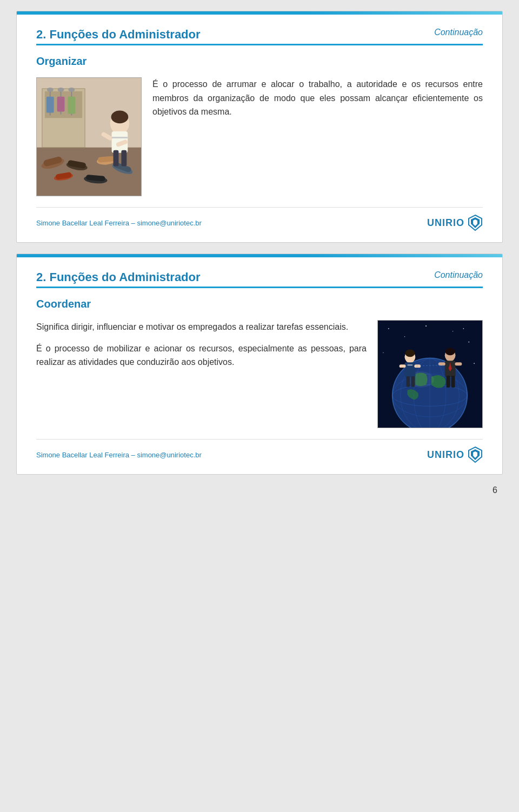 The image size is (519, 812). Describe the element at coordinates (458, 275) in the screenshot. I see `slide-2-continuacao: Continuação` at that location.